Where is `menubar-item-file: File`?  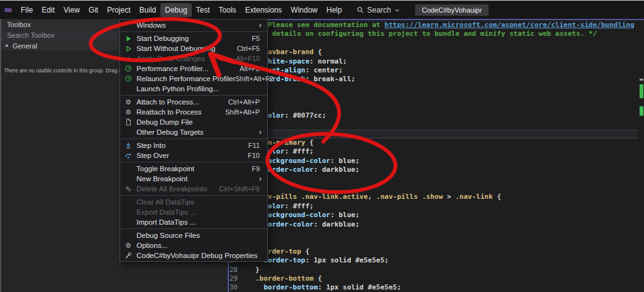
menubar-item-file: File is located at coordinates (26, 10).